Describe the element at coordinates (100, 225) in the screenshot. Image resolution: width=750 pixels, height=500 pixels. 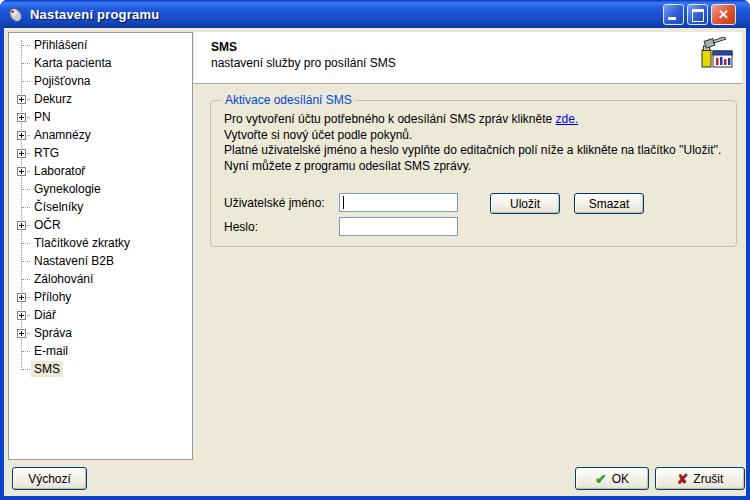
I see `sidebar-item-ocr: OČR` at that location.